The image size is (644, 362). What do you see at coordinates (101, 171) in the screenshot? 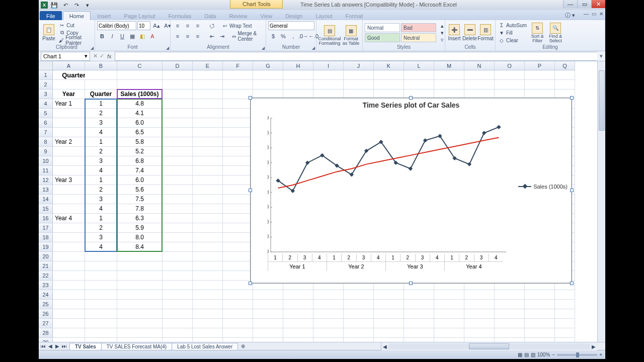
I see `cell: 4` at bounding box center [101, 171].